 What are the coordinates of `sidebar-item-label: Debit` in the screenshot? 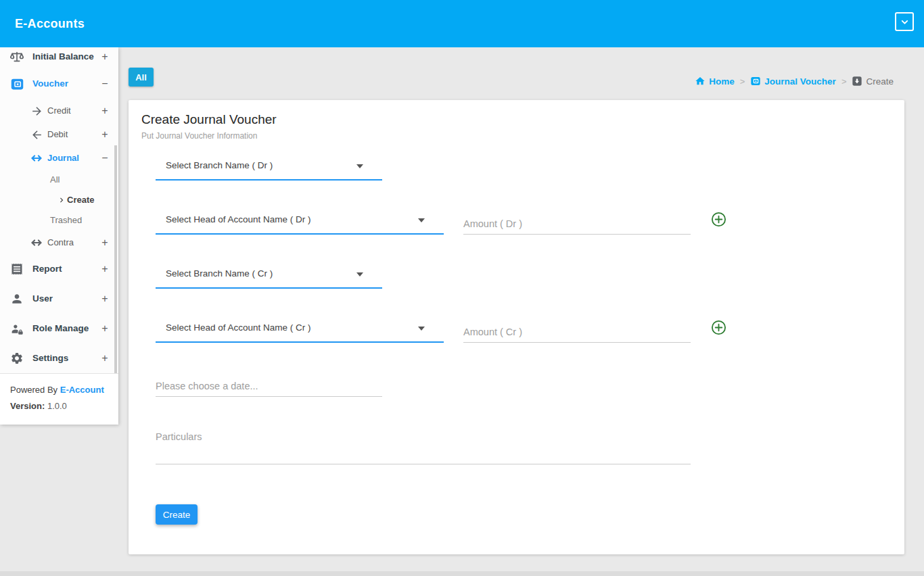 It's located at (57, 134).